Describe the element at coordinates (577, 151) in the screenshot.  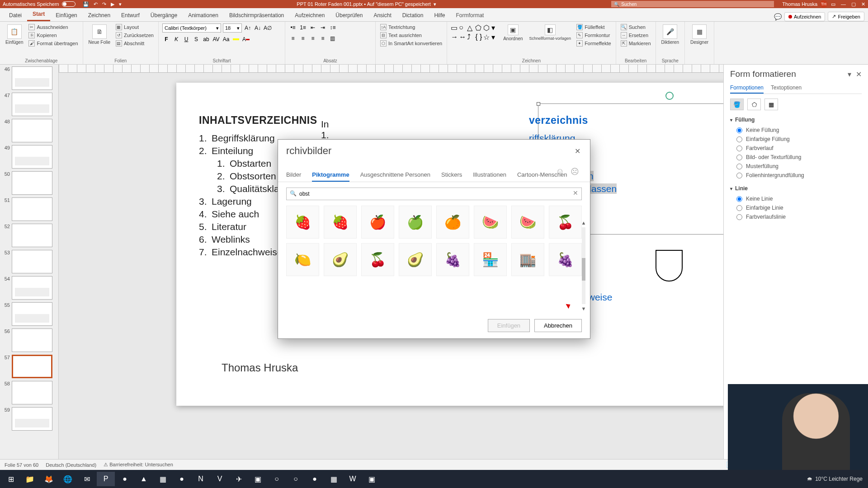
I see `dialog-close-button: ✕` at that location.